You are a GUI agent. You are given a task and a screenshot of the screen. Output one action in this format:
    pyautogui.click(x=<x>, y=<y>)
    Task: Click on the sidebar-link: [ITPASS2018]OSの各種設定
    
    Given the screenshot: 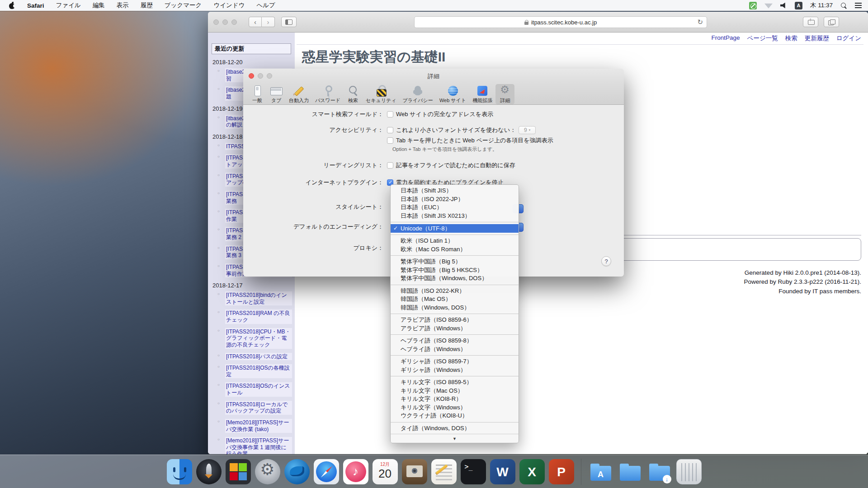 What is the action you would take?
    pyautogui.click(x=259, y=371)
    